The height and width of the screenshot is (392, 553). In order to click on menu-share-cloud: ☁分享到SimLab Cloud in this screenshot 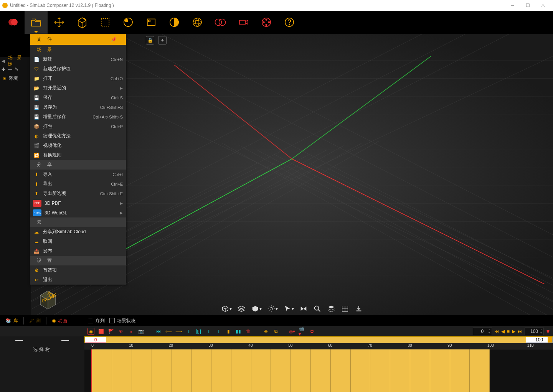, I will do `click(78, 232)`.